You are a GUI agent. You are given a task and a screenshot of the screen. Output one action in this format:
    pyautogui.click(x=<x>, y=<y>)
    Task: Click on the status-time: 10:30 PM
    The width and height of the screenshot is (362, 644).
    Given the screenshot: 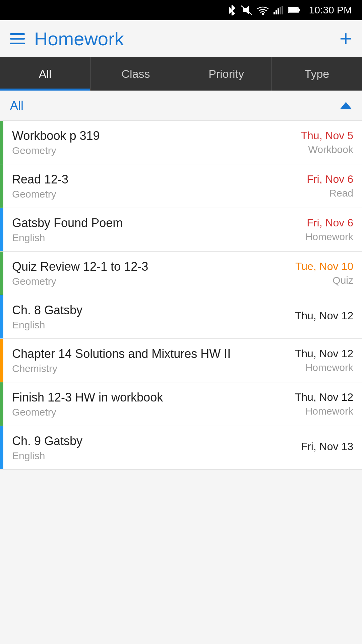 What is the action you would take?
    pyautogui.click(x=330, y=10)
    